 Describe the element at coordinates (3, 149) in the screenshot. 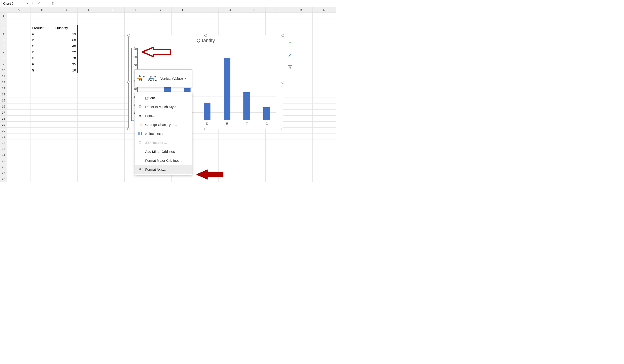

I see `row-header: 23` at that location.